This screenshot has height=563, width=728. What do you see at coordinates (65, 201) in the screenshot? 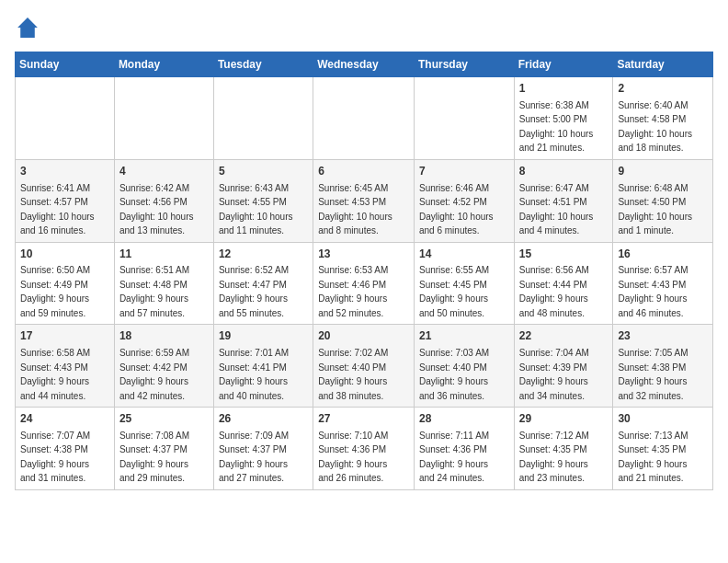
I see `table-row: 3Sunrise: 6:41 AM Sunset: 4:57 PM Daylig…` at bounding box center [65, 201].